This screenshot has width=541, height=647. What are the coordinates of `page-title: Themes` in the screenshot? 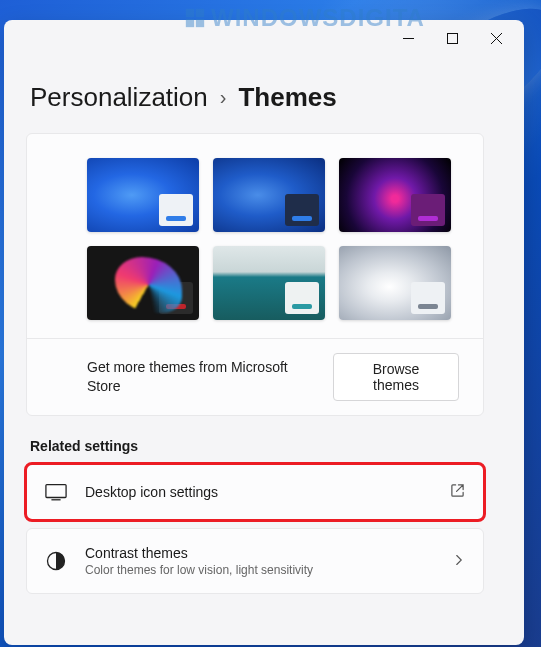 It's located at (287, 98).